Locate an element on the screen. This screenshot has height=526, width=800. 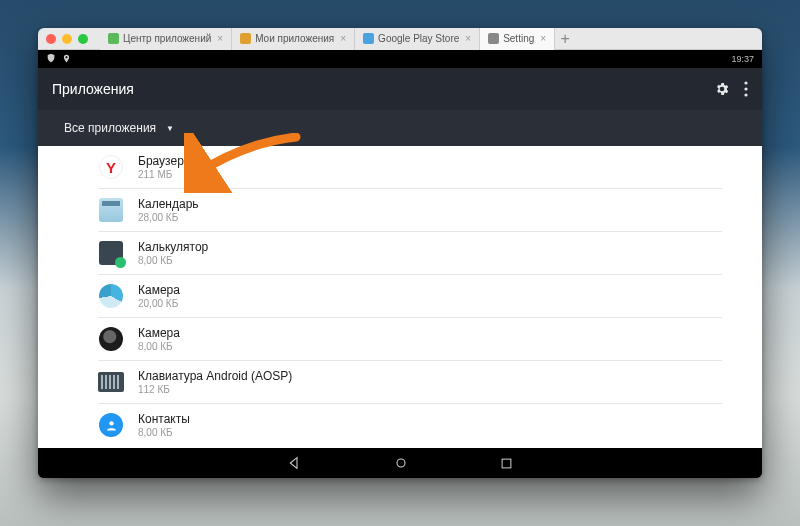
app-name-label: Браузер is located at coordinates (161, 162).